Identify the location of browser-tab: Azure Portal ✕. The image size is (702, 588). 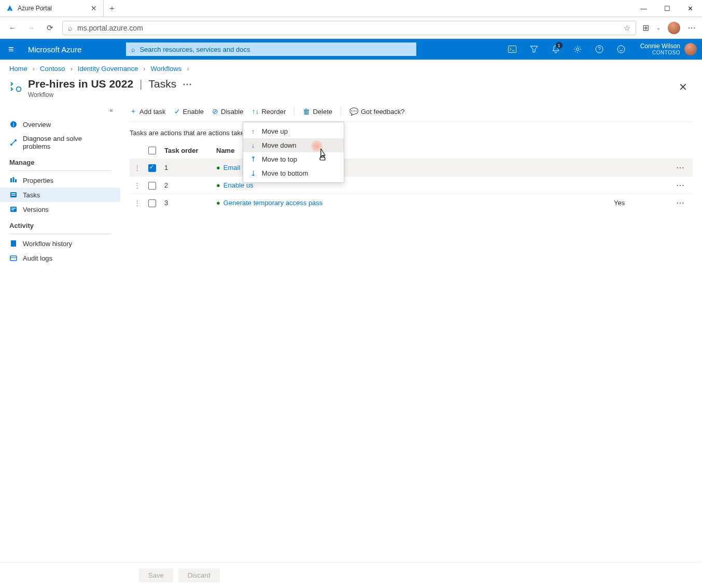
(52, 8).